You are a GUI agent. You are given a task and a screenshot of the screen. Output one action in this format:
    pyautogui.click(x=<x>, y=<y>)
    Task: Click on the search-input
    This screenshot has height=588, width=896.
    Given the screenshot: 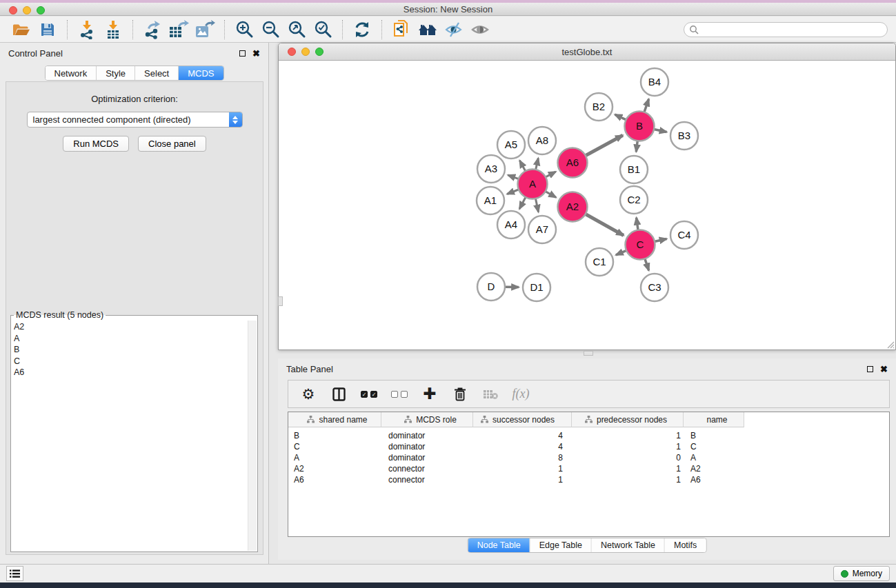 What is the action you would take?
    pyautogui.click(x=792, y=30)
    